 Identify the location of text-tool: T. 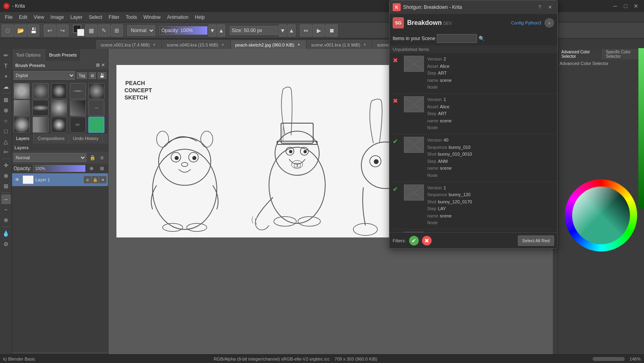
(6, 66).